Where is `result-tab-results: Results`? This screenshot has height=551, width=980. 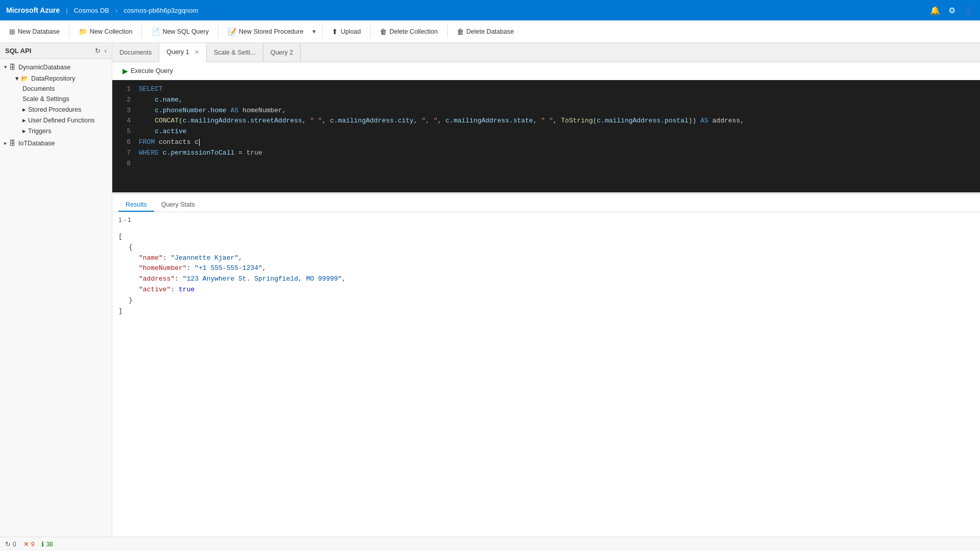 result-tab-results: Results is located at coordinates (136, 205).